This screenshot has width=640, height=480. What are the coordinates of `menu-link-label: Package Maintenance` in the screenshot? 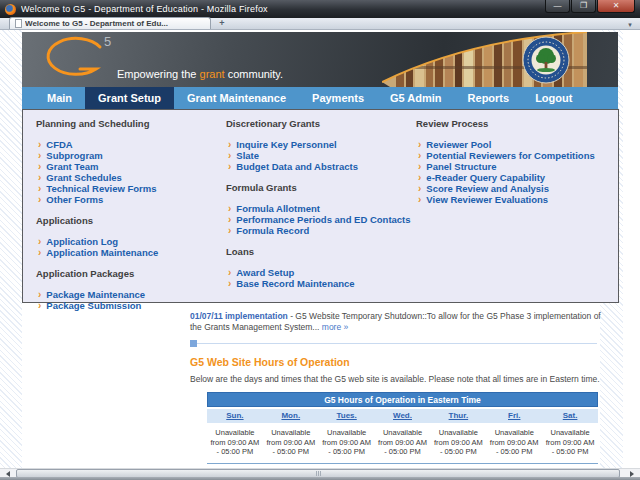 It's located at (96, 294).